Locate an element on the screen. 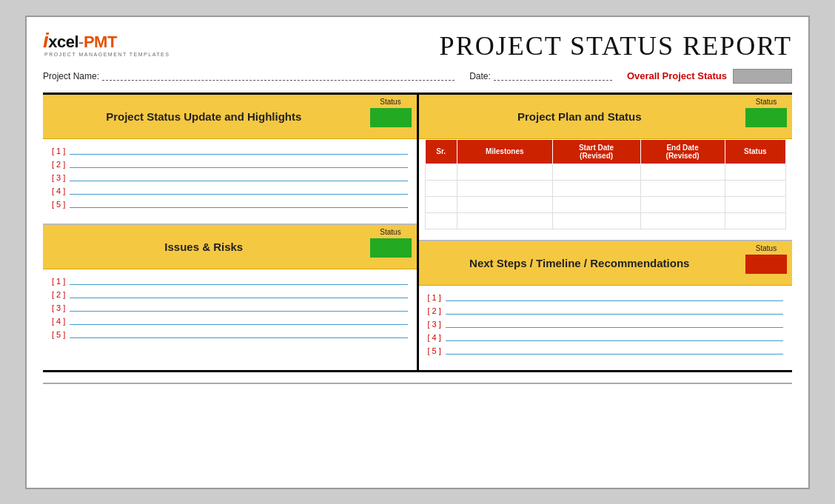 This screenshot has width=835, height=504. top-left-status-label: Status is located at coordinates (390, 102).